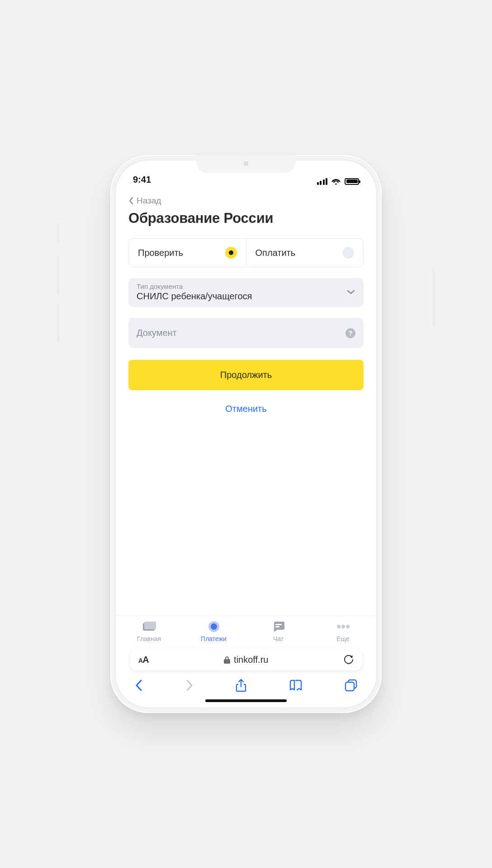 This screenshot has height=868, width=492. Describe the element at coordinates (246, 218) in the screenshot. I see `page-title: Образование России` at that location.